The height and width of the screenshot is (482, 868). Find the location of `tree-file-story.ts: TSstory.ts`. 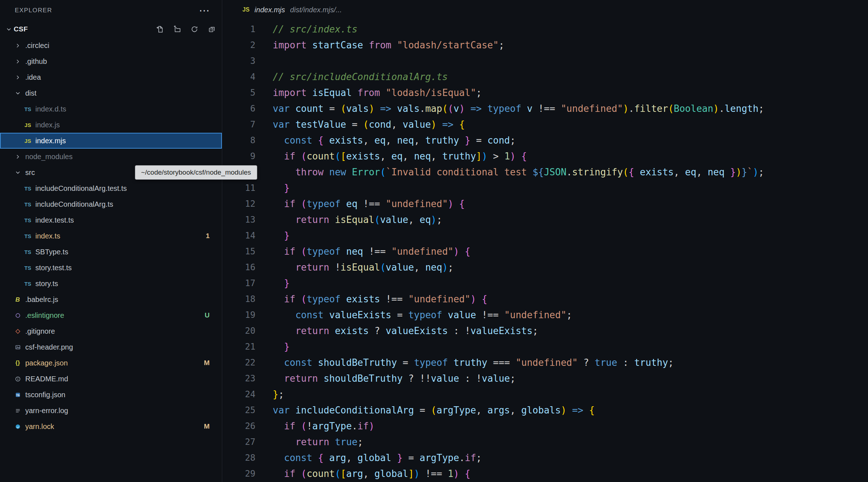

tree-file-story.ts: TSstory.ts is located at coordinates (111, 284).